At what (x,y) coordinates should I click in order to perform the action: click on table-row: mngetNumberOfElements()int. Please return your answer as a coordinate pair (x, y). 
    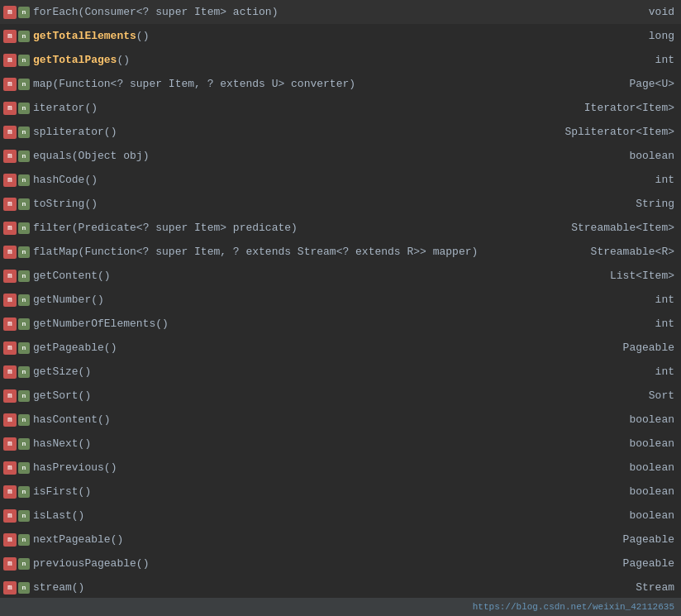
    Looking at the image, I should click on (340, 324).